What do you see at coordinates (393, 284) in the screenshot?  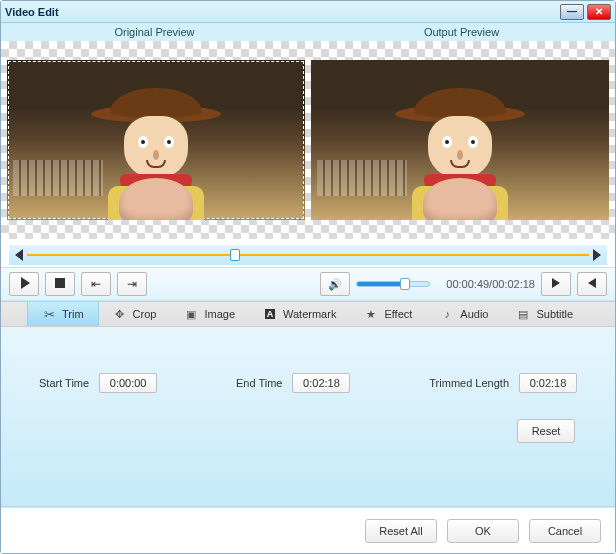 I see `volume-slider` at bounding box center [393, 284].